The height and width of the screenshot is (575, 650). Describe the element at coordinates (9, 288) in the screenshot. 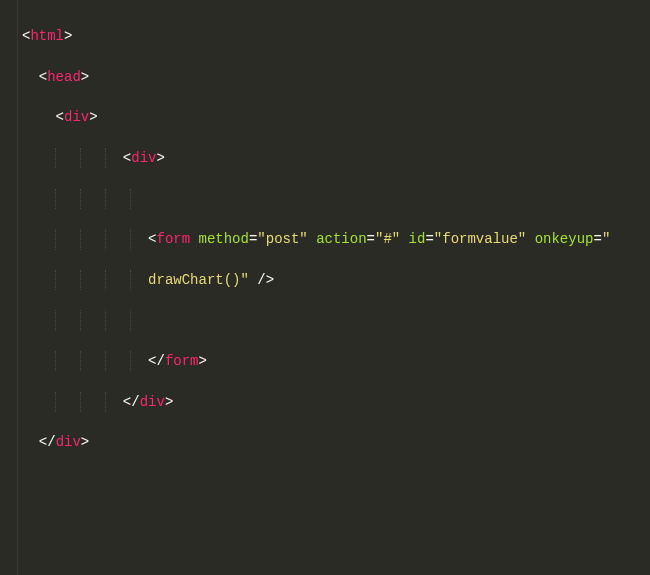

I see `line-gutter` at that location.